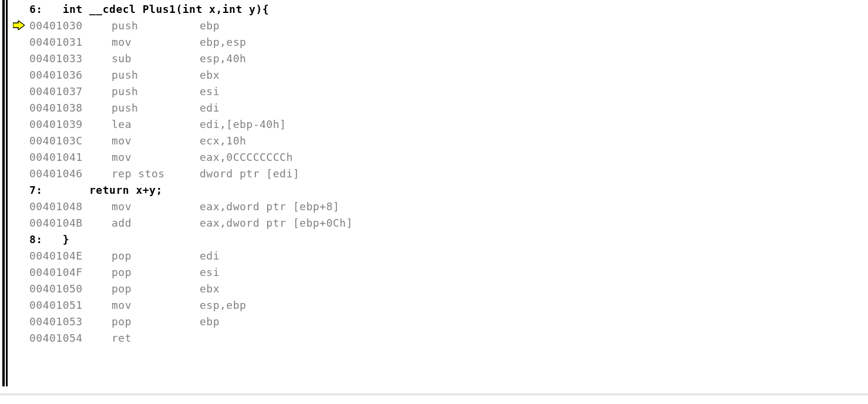  What do you see at coordinates (181, 223) in the screenshot?
I see `disassembly-line: 0040104Baddeax,dword ptr [ebp+0Ch]` at bounding box center [181, 223].